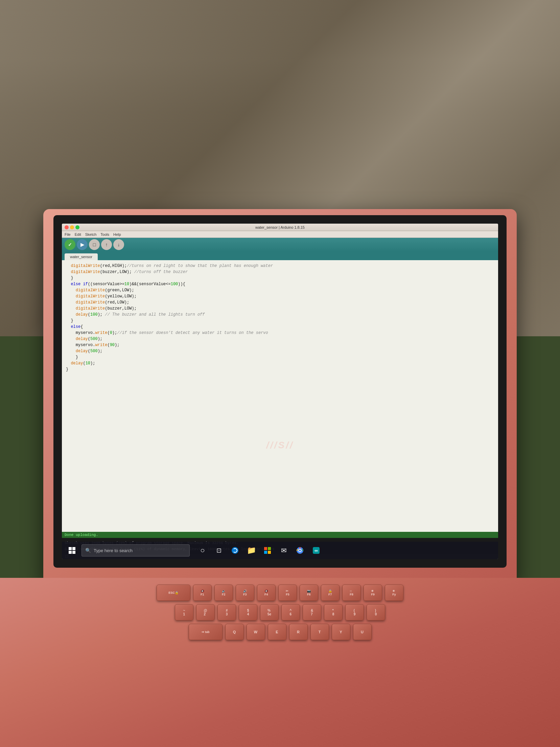 This screenshot has width=560, height=747. What do you see at coordinates (251, 550) in the screenshot?
I see `taskbar-explorer: 📁` at bounding box center [251, 550].